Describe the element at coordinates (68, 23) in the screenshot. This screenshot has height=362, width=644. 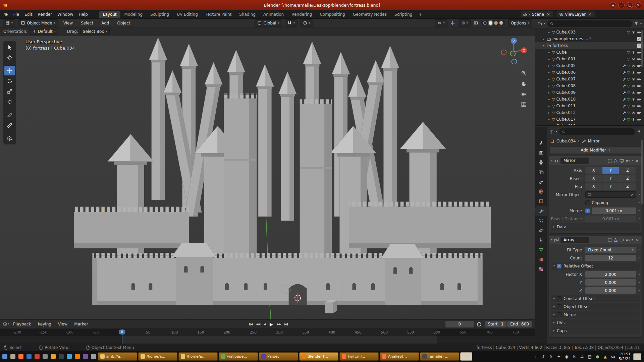
I see `viewport-menu: View` at that location.